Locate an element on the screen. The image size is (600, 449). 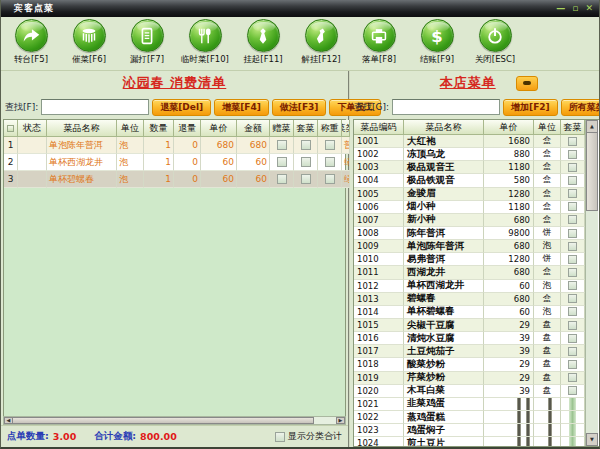
menu-table-row: 1017土豆炖茄子39盘 is located at coordinates (470, 352).